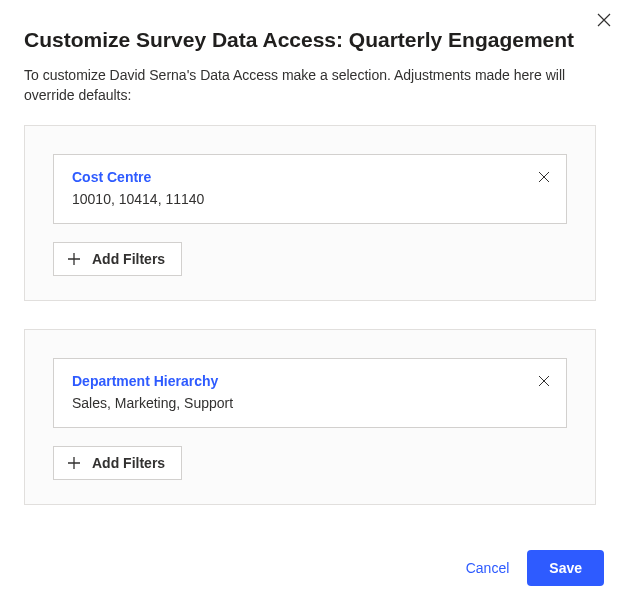  I want to click on filter-value: 10010, 10414, 11140, so click(310, 199).